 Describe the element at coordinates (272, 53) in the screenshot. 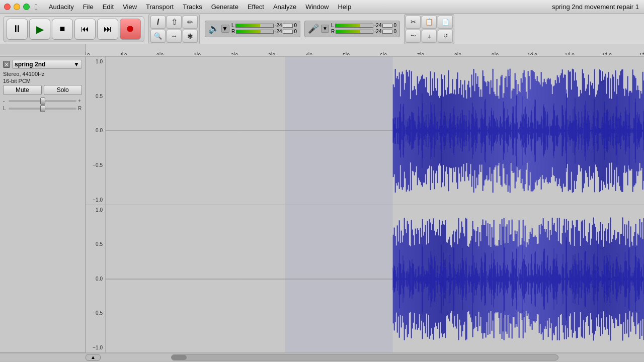

I see `ruler-mark-5: 3.0` at that location.